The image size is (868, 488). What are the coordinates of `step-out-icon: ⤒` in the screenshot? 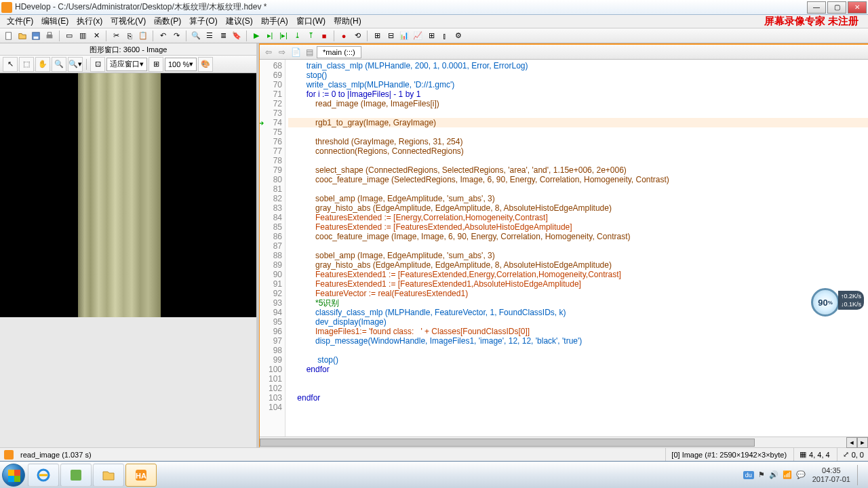 It's located at (311, 36).